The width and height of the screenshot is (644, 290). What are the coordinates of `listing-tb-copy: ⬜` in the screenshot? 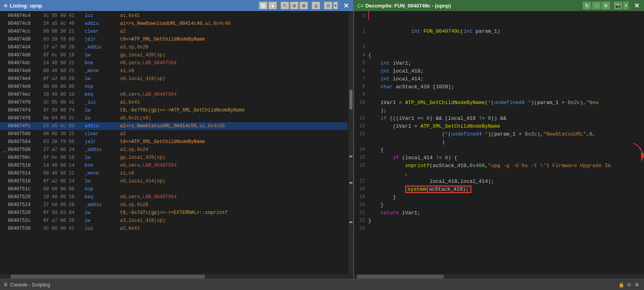 It's located at (263, 6).